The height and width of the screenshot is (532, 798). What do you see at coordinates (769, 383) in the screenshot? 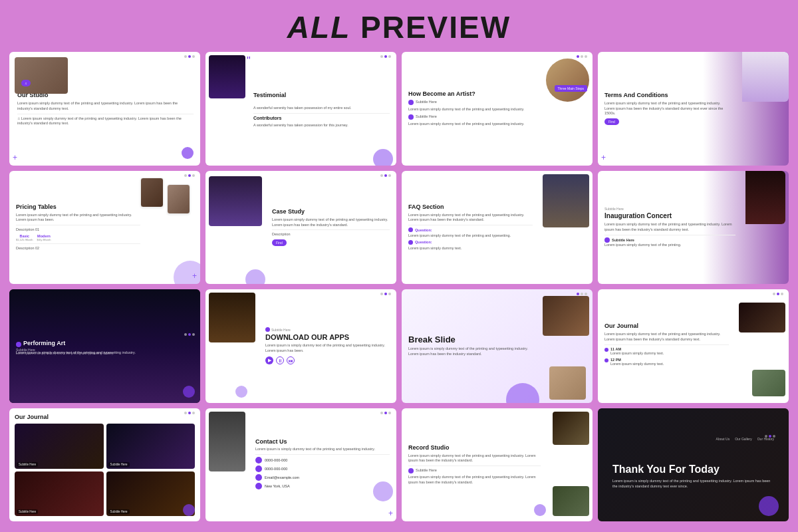
I see `journal-photo2` at bounding box center [769, 383].